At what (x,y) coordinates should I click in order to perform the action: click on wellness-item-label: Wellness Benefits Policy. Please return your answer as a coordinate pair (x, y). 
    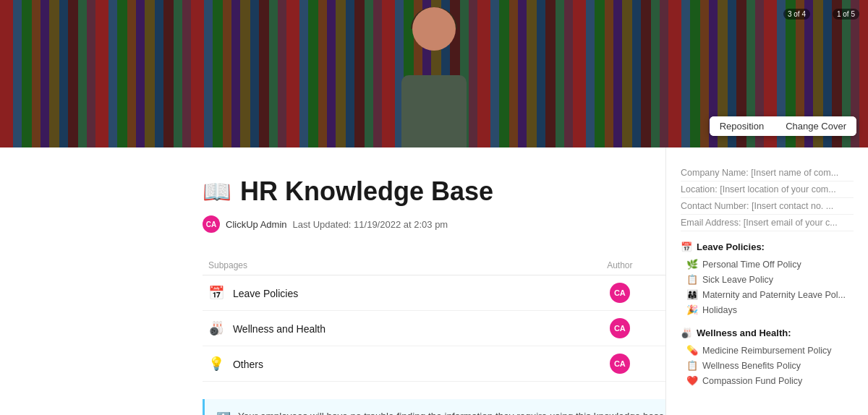
    Looking at the image, I should click on (752, 366).